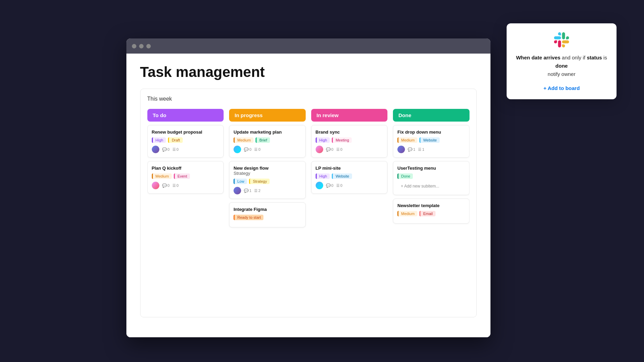 The height and width of the screenshot is (362, 644). Describe the element at coordinates (267, 181) in the screenshot. I see `card-tags: Low Strategy` at that location.